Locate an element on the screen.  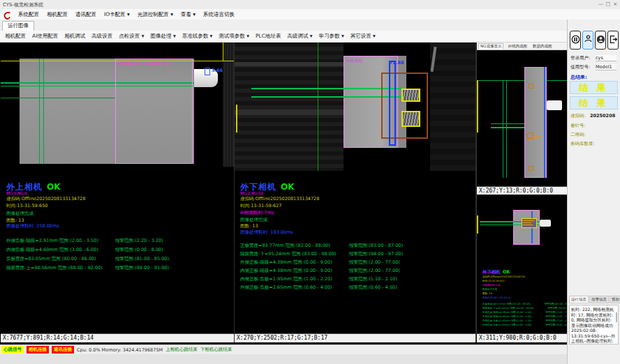
barcode-lib-label: 条码库数量: is located at coordinates (582, 144).